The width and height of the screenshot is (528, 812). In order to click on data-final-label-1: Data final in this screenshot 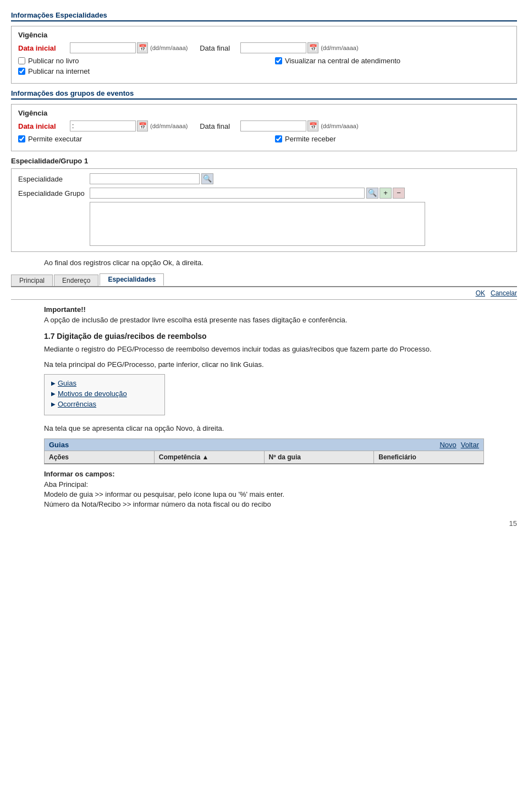, I will do `click(219, 48)`.